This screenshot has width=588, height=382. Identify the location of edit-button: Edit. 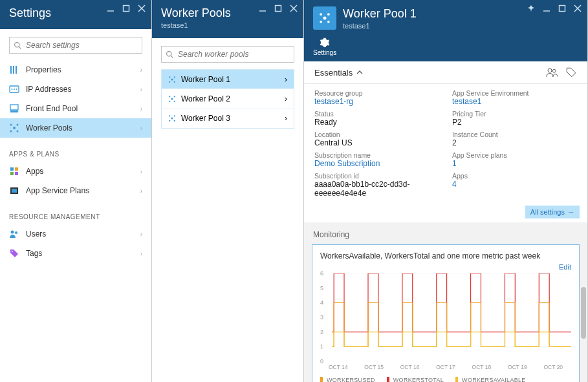
(446, 267).